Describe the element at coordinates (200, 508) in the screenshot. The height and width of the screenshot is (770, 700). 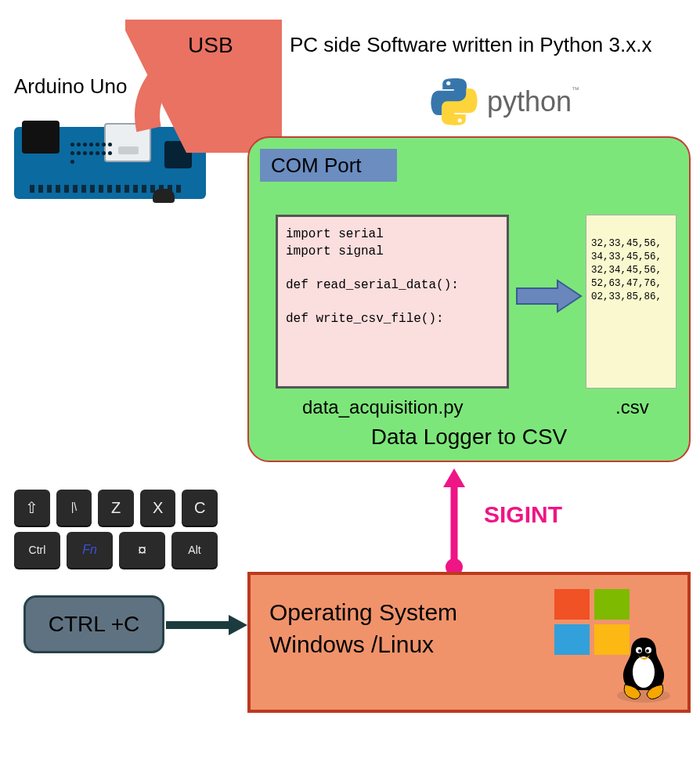
I see `key-c: C` at that location.